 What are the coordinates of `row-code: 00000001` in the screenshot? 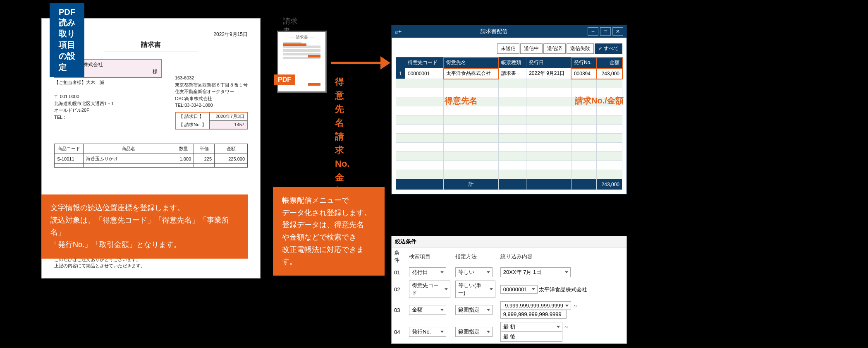 It's located at (424, 74).